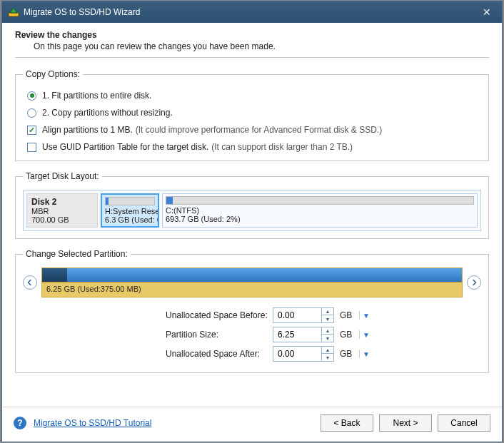 The width and height of the screenshot is (504, 443). Describe the element at coordinates (252, 282) in the screenshot. I see `selected-partition-slider: 6.25 GB (Used:375.00 MB)` at that location.